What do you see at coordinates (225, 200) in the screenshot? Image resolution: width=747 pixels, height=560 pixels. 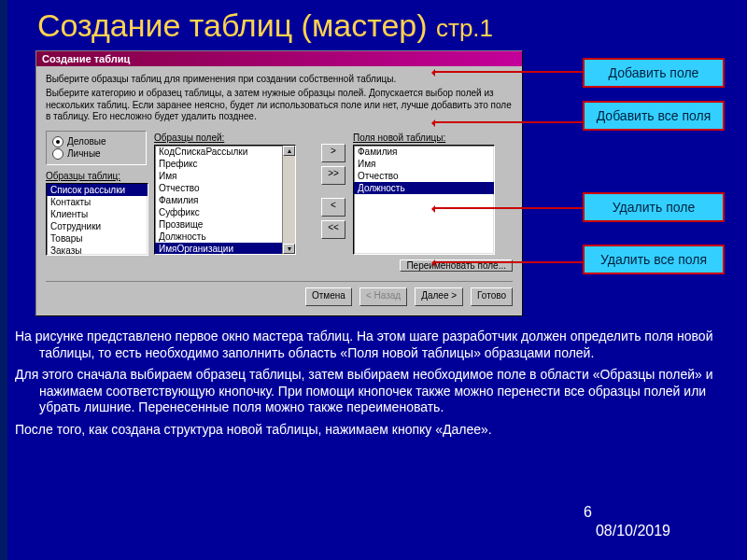 I see `listbox-sample-fields: КодСпискаРассылки Префикс Имя Отчество Ф…` at bounding box center [225, 200].